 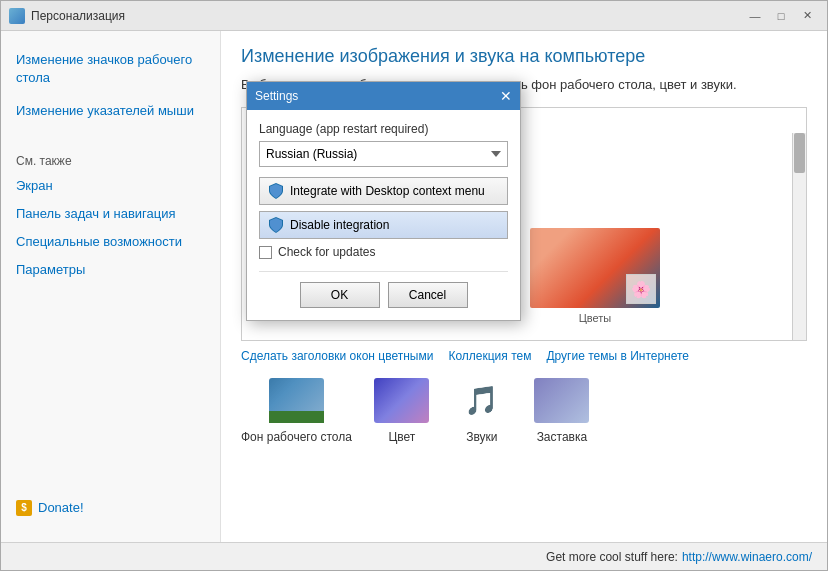 I want to click on minimize-button: —, so click(x=755, y=16).